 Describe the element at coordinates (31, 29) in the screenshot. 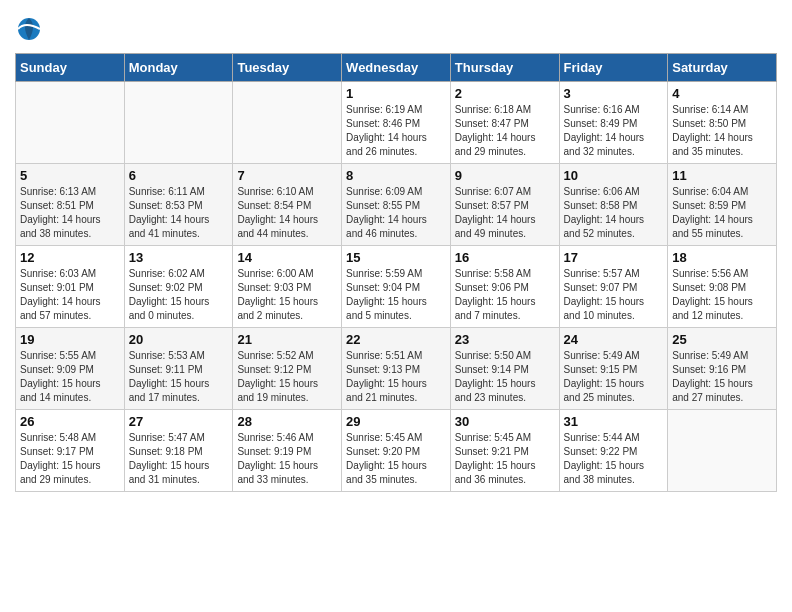

I see `logo` at that location.